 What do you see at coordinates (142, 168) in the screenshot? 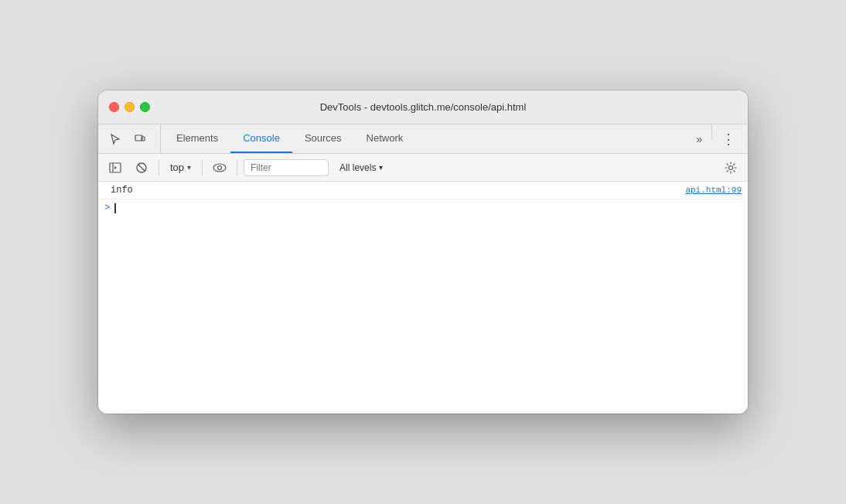
I see `block-icon` at bounding box center [142, 168].